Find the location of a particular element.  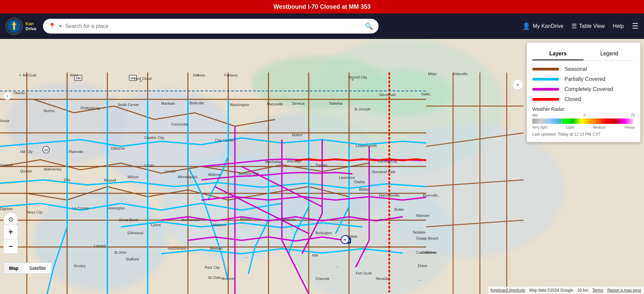

logo is located at coordinates (14, 26).